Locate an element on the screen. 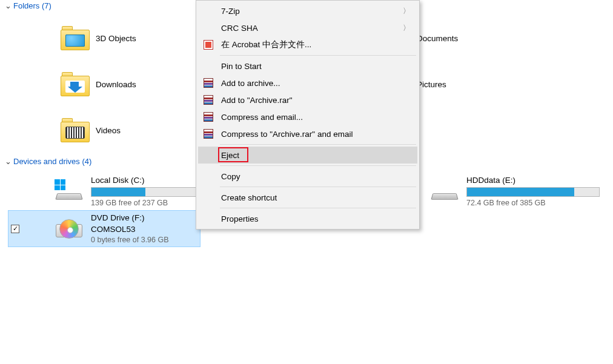 This screenshot has height=364, width=613. menu-label: Compress to "Archive.rar" and email is located at coordinates (287, 134).